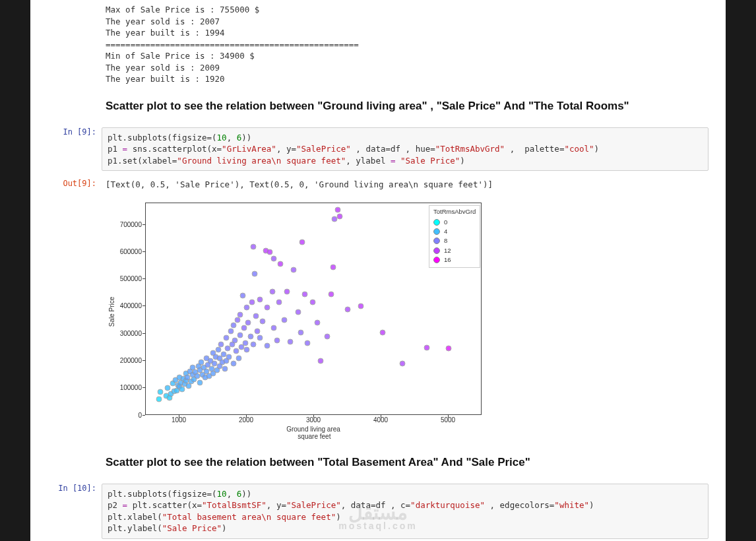  Describe the element at coordinates (124, 388) in the screenshot. I see `y-tick-label: 100000` at that location.